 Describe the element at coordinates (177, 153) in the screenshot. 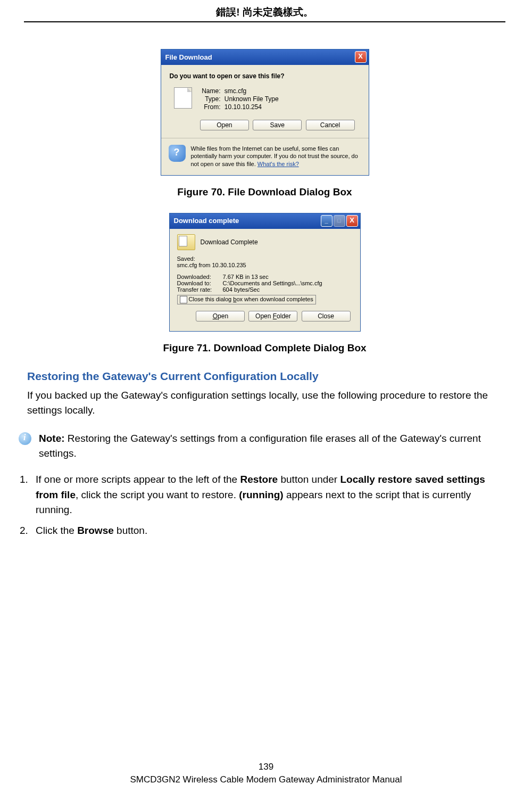

I see `shield-icon` at that location.